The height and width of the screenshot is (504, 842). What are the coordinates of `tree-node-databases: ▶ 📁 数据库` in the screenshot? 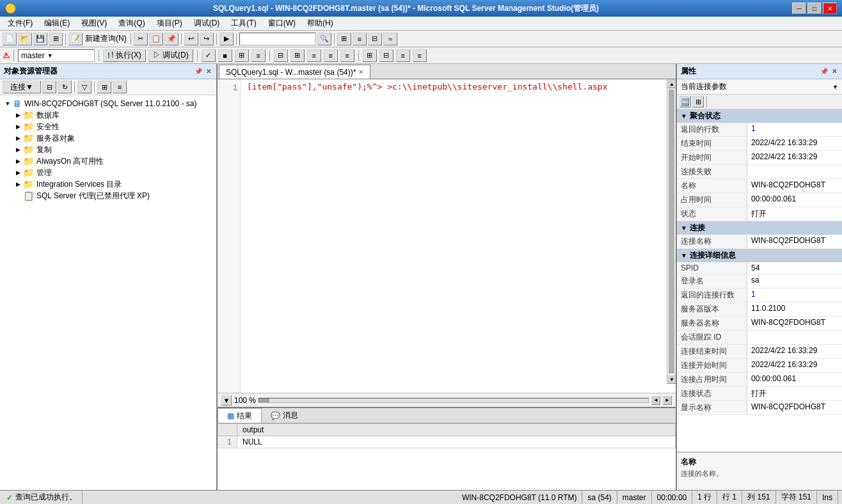 It's located at (108, 115).